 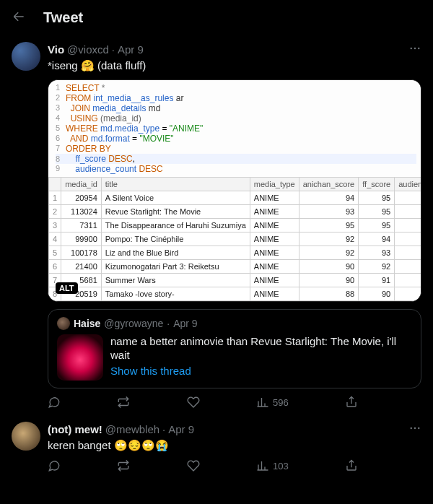 What do you see at coordinates (133, 429) in the screenshot?
I see `username: @mewbleh` at bounding box center [133, 429].